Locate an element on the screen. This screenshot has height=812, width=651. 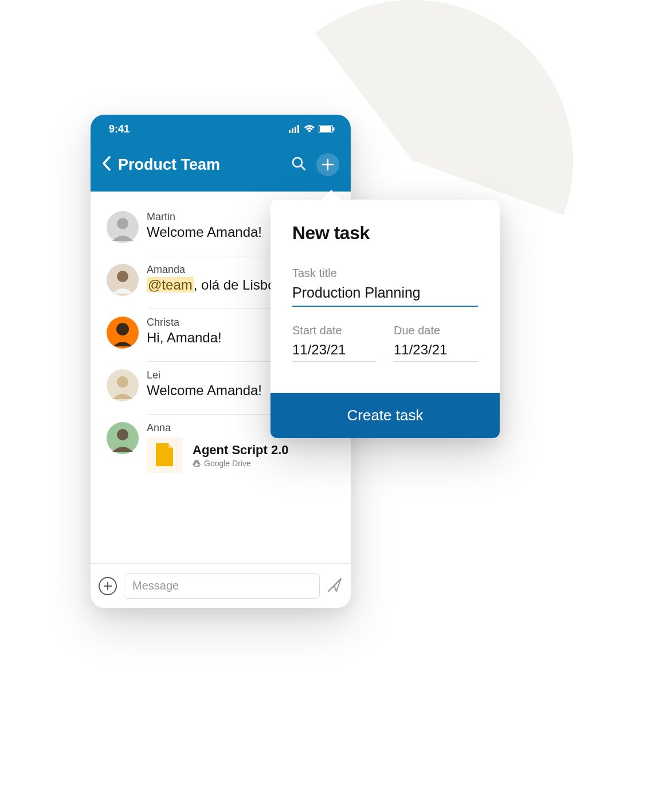
wifi-icon is located at coordinates (309, 129).